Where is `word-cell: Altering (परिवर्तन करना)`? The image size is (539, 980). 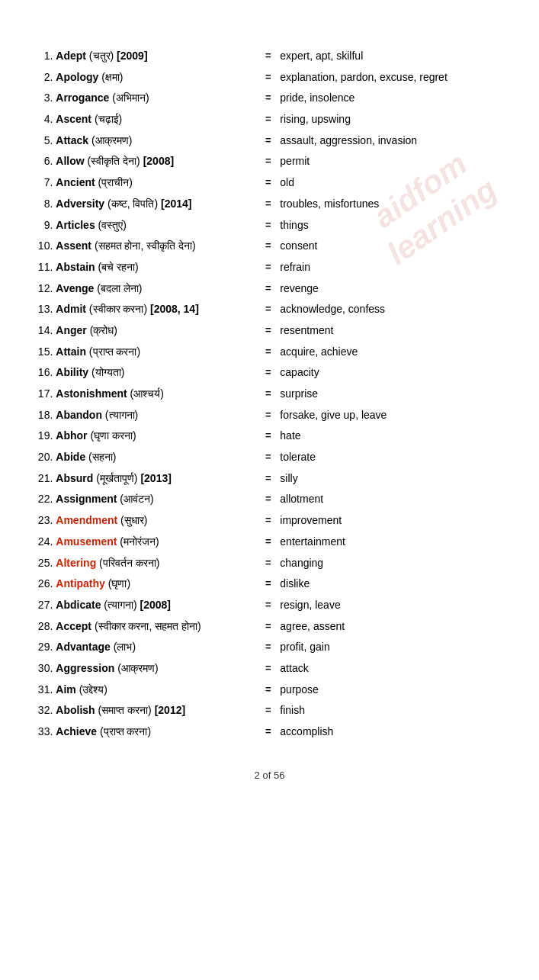
word-cell: Altering (परिवर्तन करना) is located at coordinates (159, 564).